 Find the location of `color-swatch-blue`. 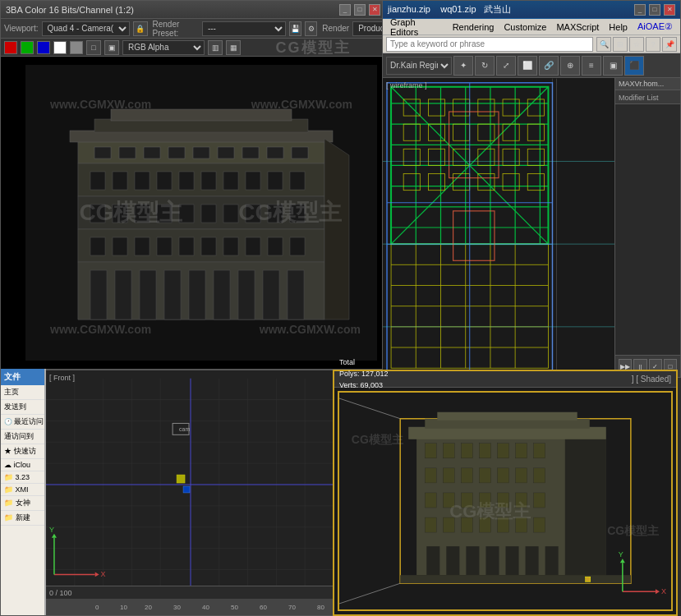

color-swatch-blue is located at coordinates (44, 48).